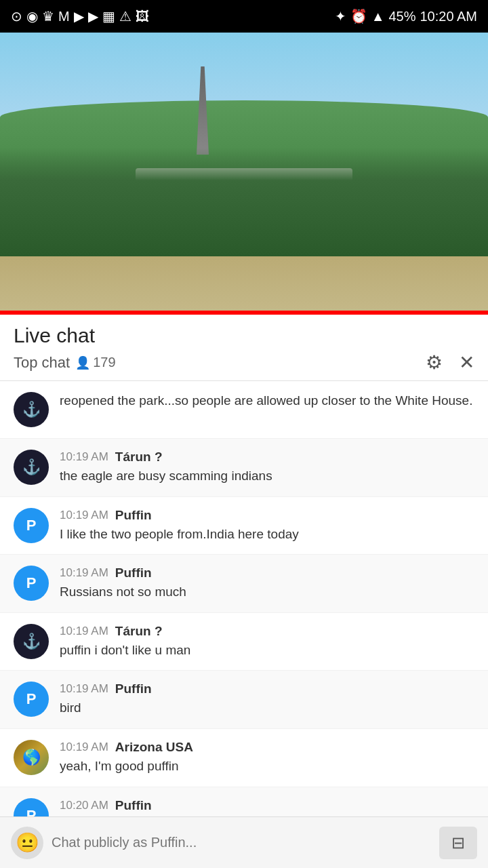  What do you see at coordinates (267, 534) in the screenshot?
I see `message-text: I like the two people from.India here to…` at bounding box center [267, 534].